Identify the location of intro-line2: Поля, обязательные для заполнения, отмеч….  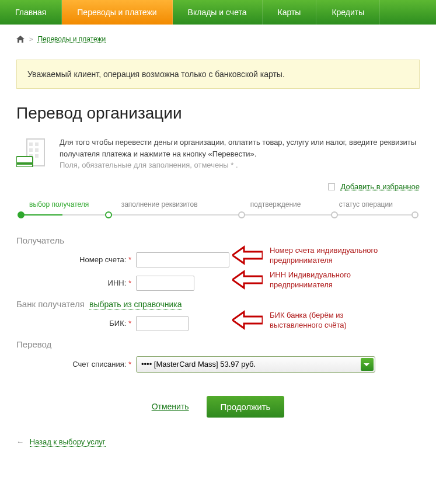
(239, 165).